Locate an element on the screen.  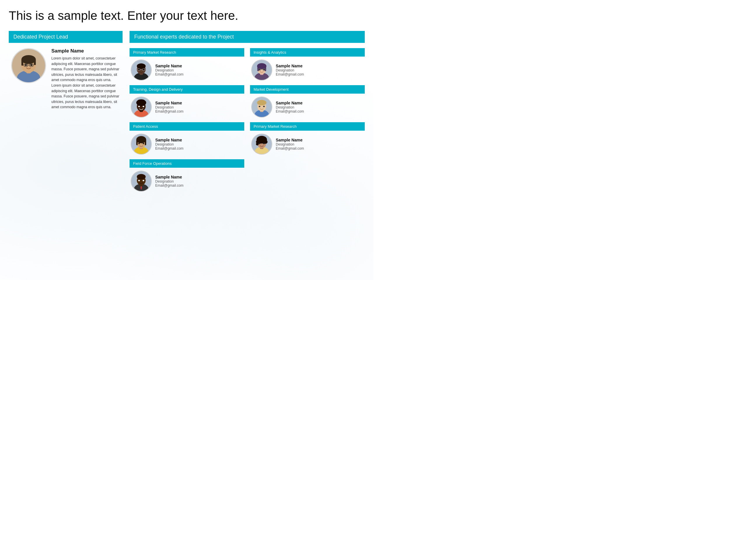
lead-avatar is located at coordinates (29, 65).